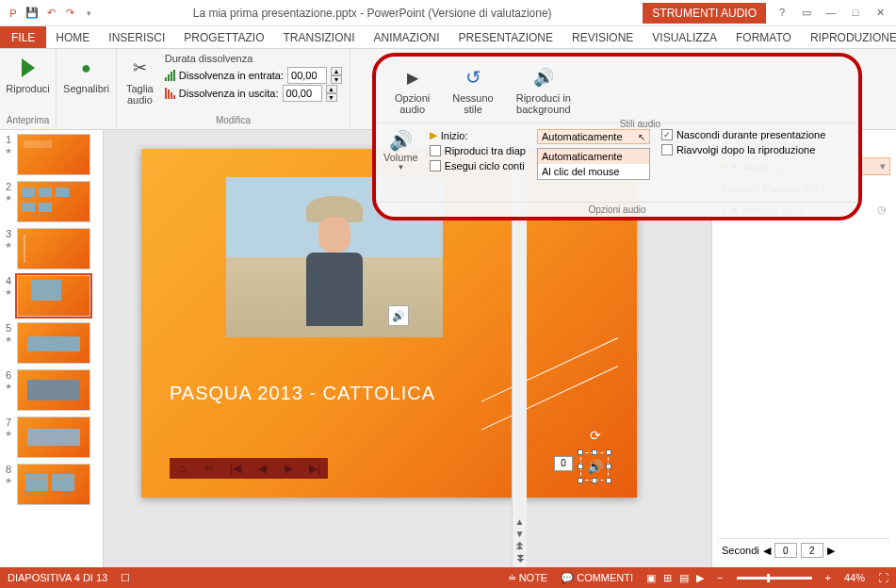  I want to click on tab-visualizza: VISUALIZZA, so click(684, 38).